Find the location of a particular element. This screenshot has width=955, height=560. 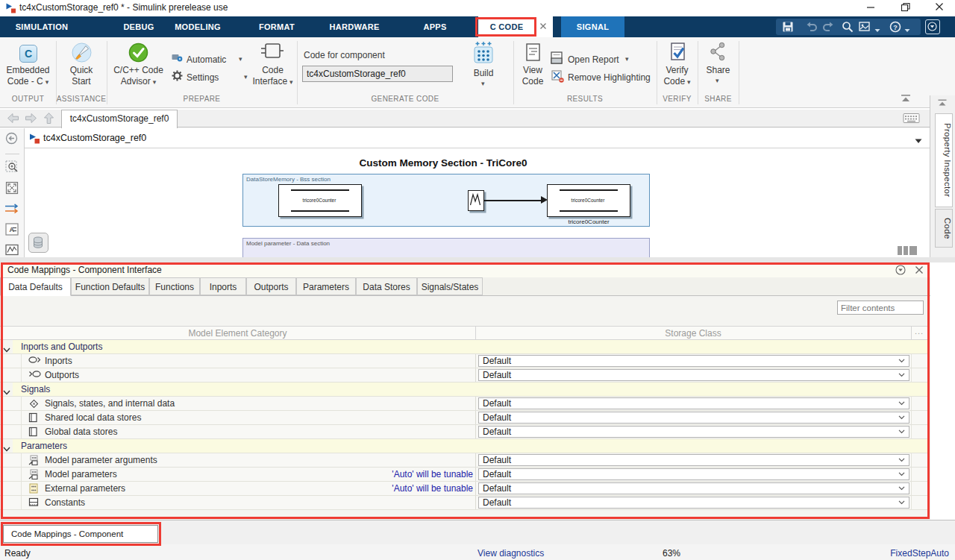

zoom-region-icon is located at coordinates (12, 169).